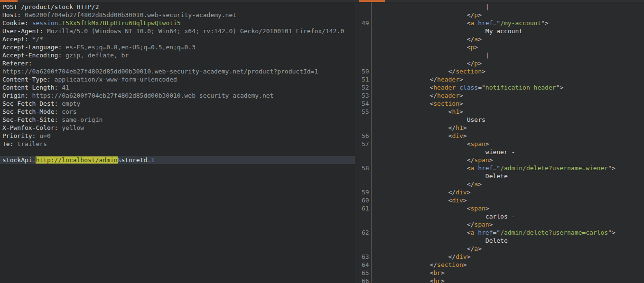 The width and height of the screenshot is (644, 283). Describe the element at coordinates (177, 23) in the screenshot. I see `request-line: Cookie: session=T5Xx5fFkMx7BLpHtru6BqlLp…` at that location.